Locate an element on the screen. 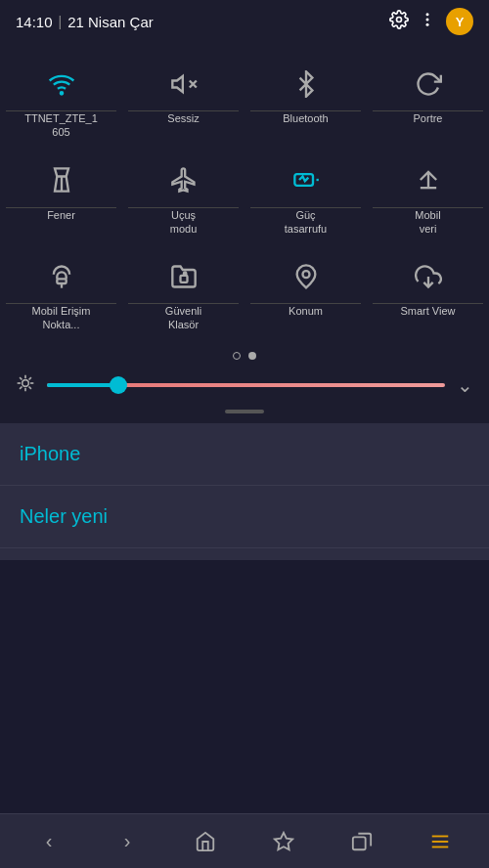 The width and height of the screenshot is (489, 868). secure-folder-icon is located at coordinates (184, 281).